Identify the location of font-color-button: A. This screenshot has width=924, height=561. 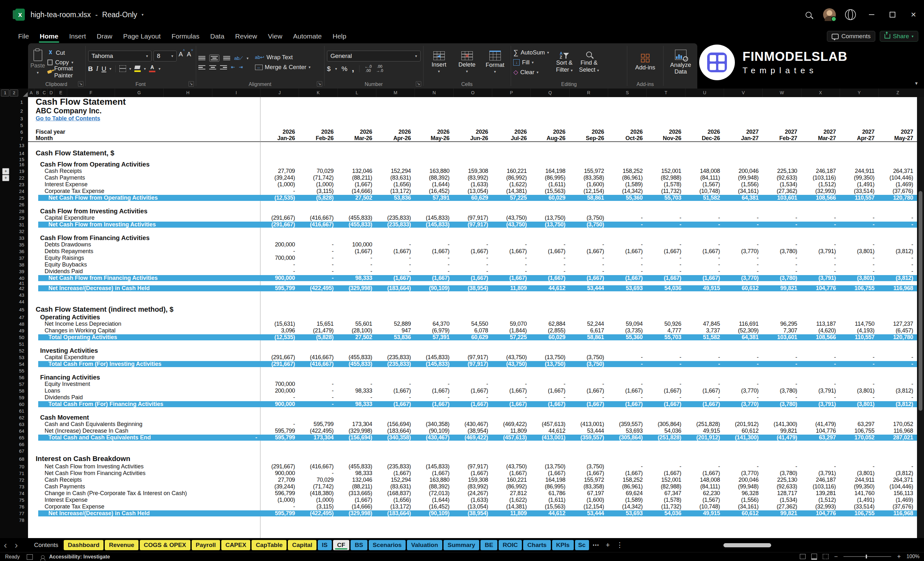
(152, 69).